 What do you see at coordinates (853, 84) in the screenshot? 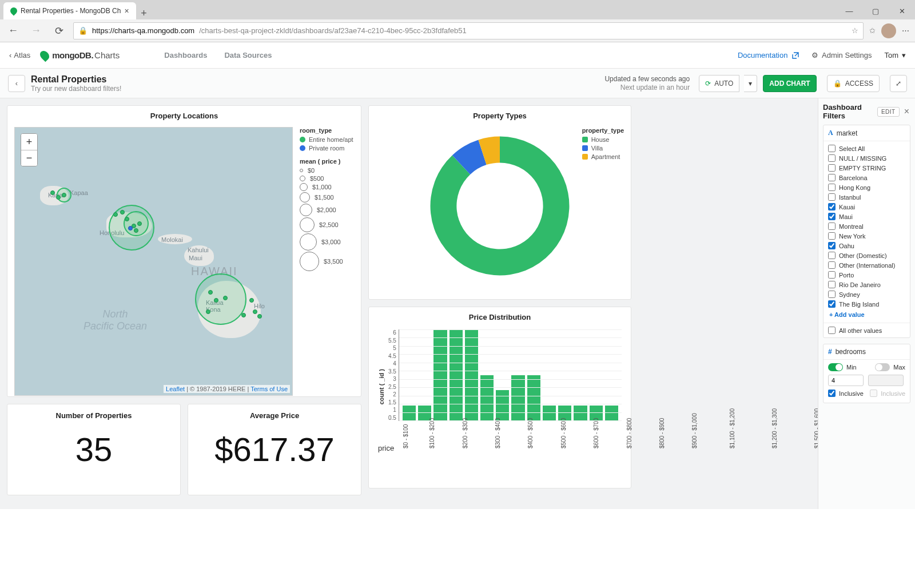
I see `access-button: 🔒 ACCESS` at bounding box center [853, 84].